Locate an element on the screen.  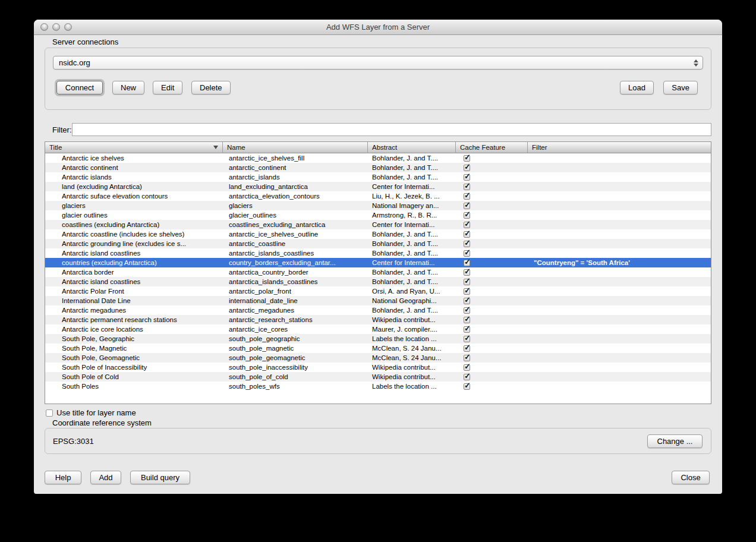
table-row: Antarctic ice shelvesantarctic_ice_shelv… is located at coordinates (378, 158).